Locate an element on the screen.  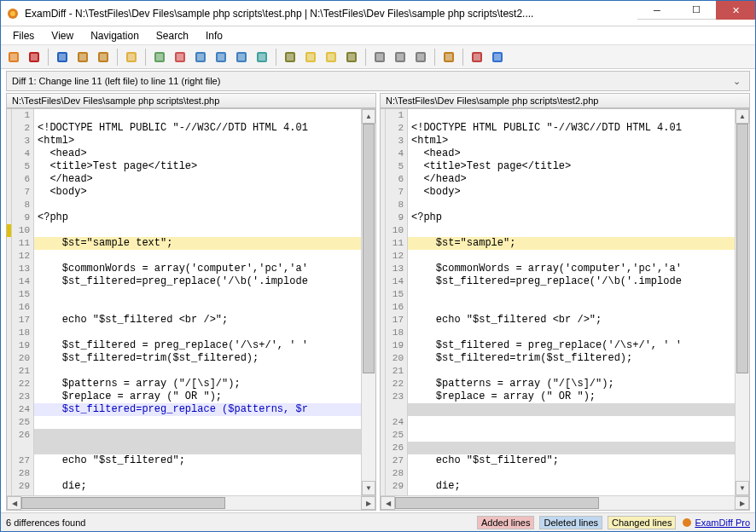
menu-search: Search is located at coordinates (172, 36).